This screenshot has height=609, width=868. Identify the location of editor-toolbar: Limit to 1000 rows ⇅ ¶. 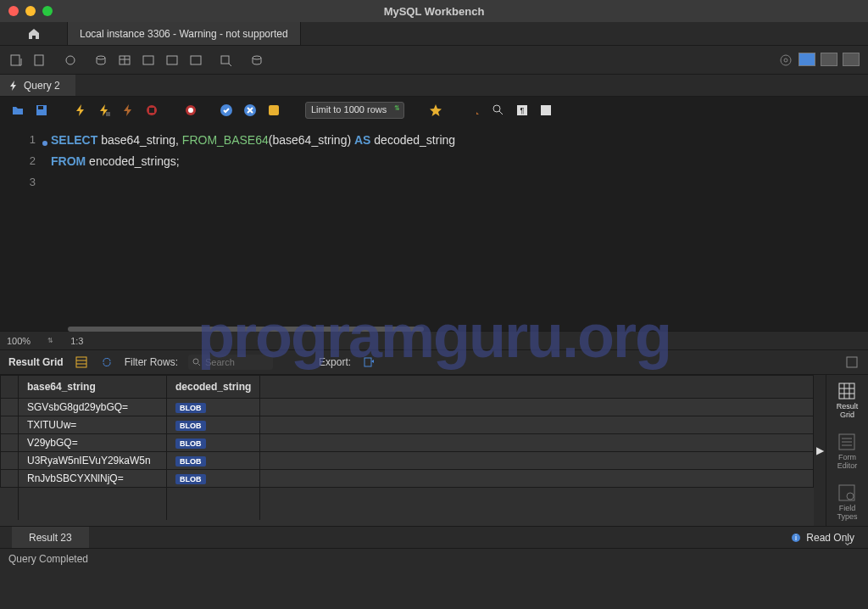
(434, 110).